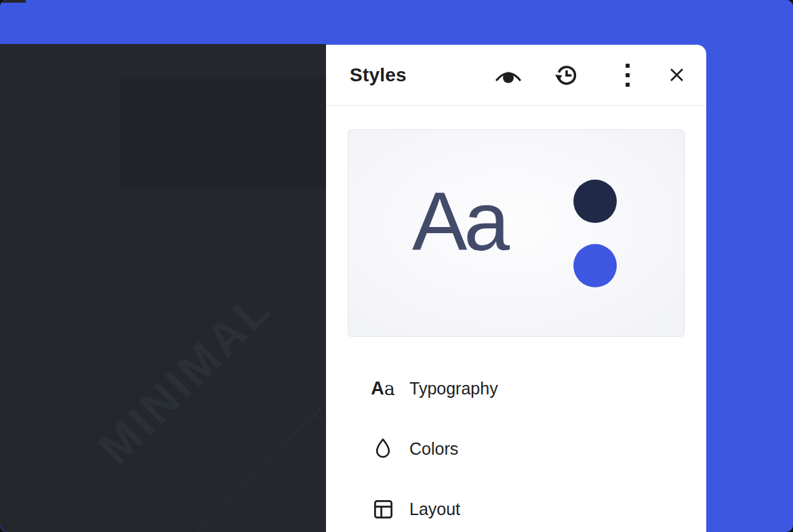 Image resolution: width=793 pixels, height=532 pixels. I want to click on color-drop-icon, so click(383, 449).